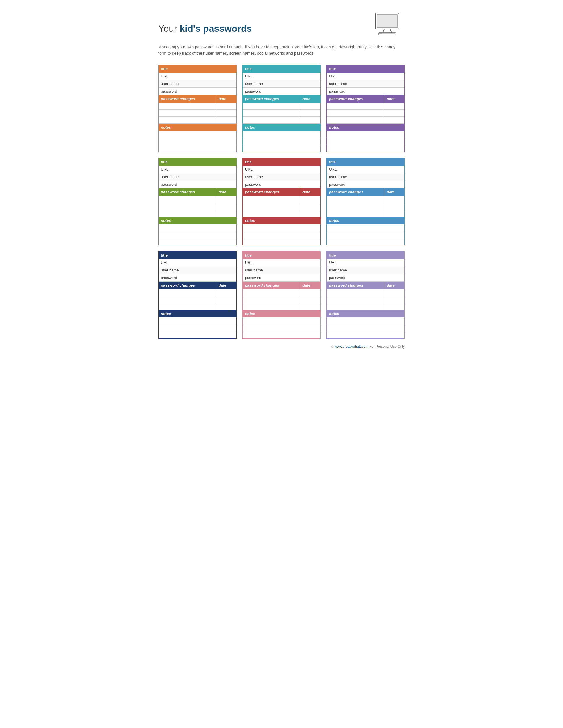 The image size is (563, 728). Describe the element at coordinates (197, 109) in the screenshot. I see `password-card-1: title URL user name password password ch…` at that location.